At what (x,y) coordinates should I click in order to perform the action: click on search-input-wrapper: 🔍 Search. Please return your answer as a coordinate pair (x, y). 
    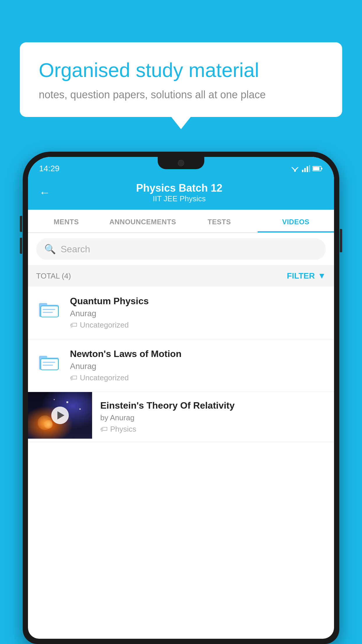
    Looking at the image, I should click on (181, 249).